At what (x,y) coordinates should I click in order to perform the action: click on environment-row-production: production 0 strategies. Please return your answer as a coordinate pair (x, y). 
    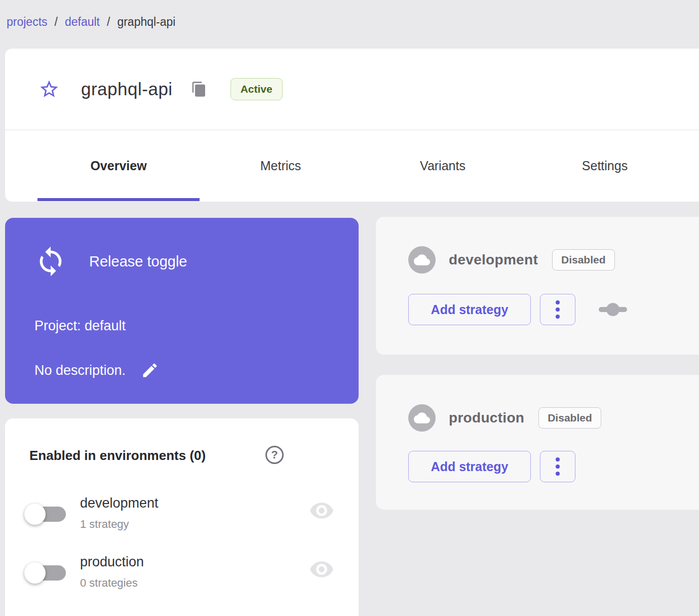
    Looking at the image, I should click on (185, 576).